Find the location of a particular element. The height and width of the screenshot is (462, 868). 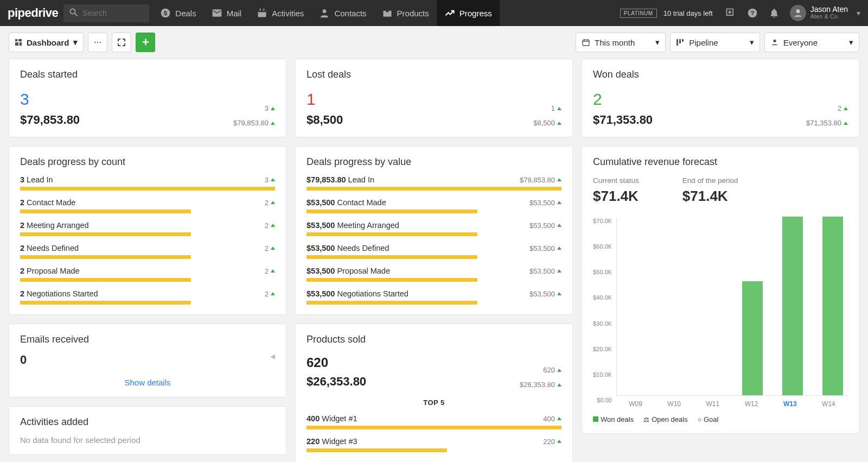

brand-logo: pipedrive is located at coordinates (33, 13).